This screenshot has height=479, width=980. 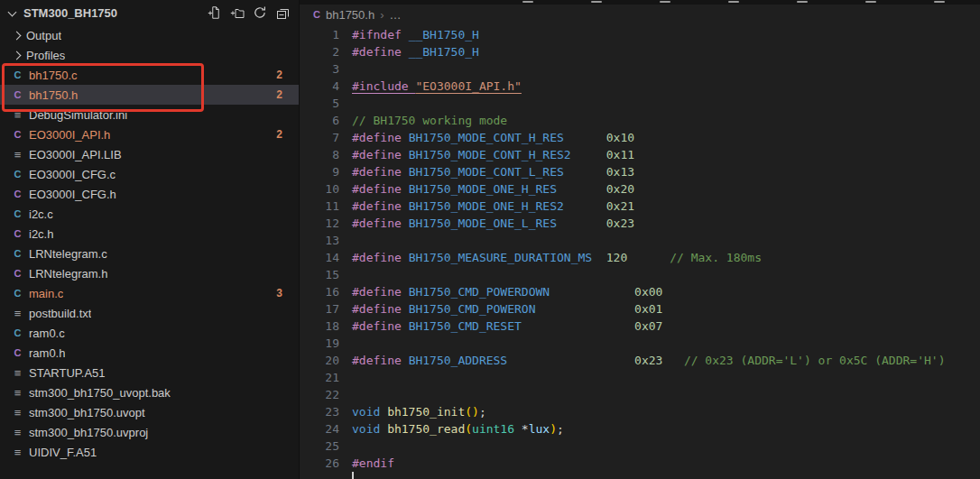 What do you see at coordinates (640, 292) in the screenshot?
I see `code-line: 16#define BH1750_CMD_POWERDOWN 0x00` at bounding box center [640, 292].